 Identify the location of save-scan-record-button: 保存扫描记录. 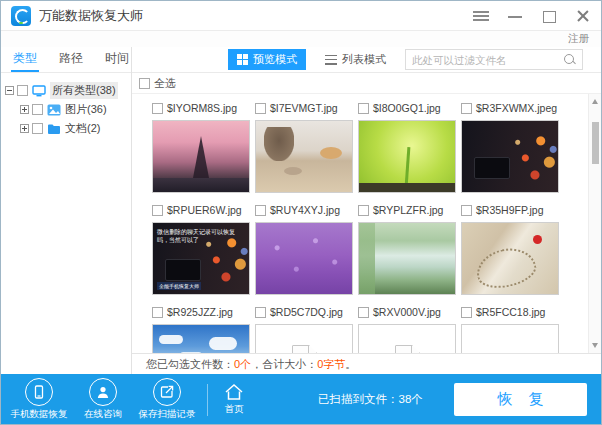
(167, 400).